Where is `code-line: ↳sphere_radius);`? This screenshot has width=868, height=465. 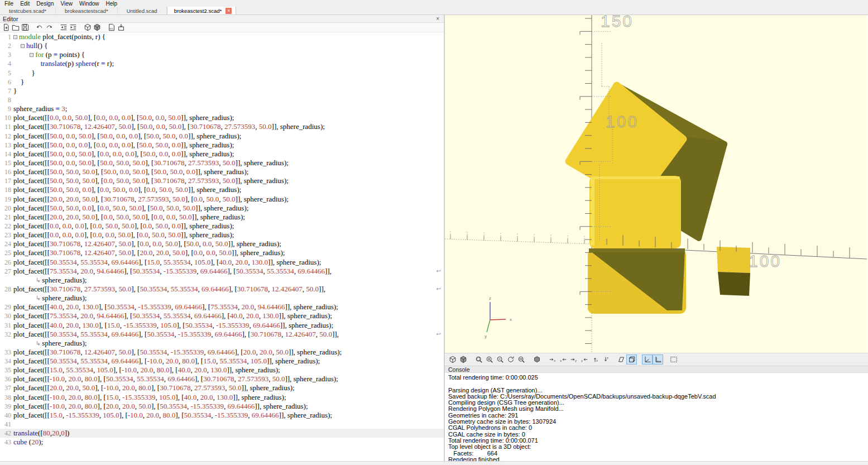
code-line: ↳sphere_radius); is located at coordinates (222, 280).